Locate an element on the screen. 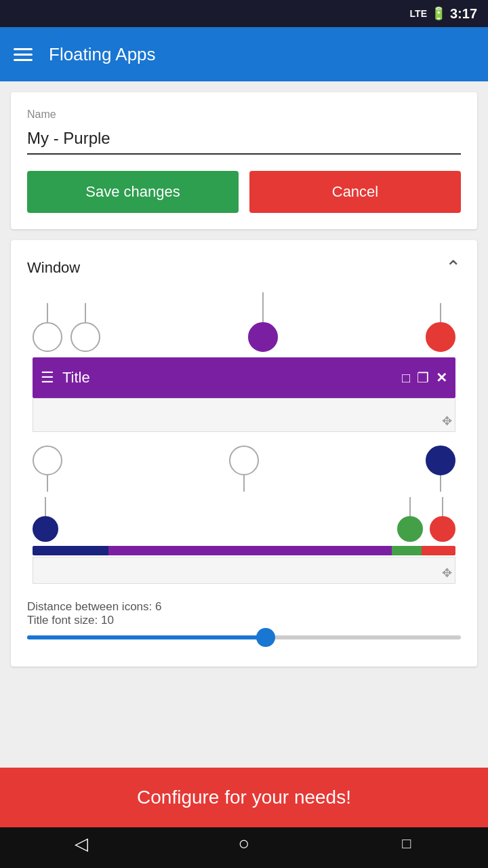 This screenshot has height=868, width=488. title-size-slider is located at coordinates (244, 637).